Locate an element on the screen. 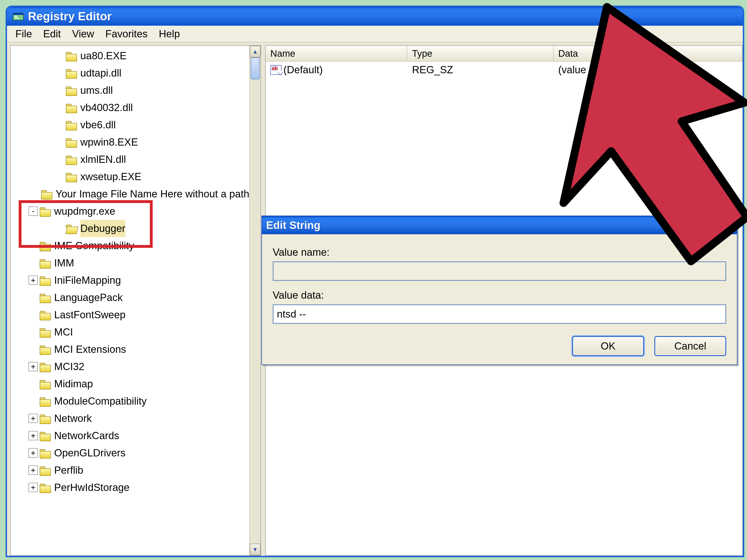 The image size is (747, 560). menu-file: File is located at coordinates (24, 34).